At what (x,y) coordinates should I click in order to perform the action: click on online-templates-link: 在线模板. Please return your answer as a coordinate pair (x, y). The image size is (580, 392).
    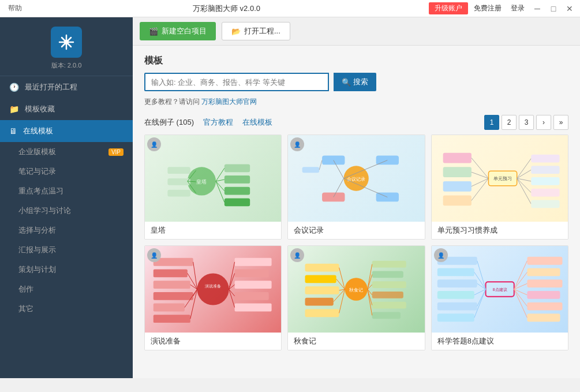
    Looking at the image, I should click on (257, 122).